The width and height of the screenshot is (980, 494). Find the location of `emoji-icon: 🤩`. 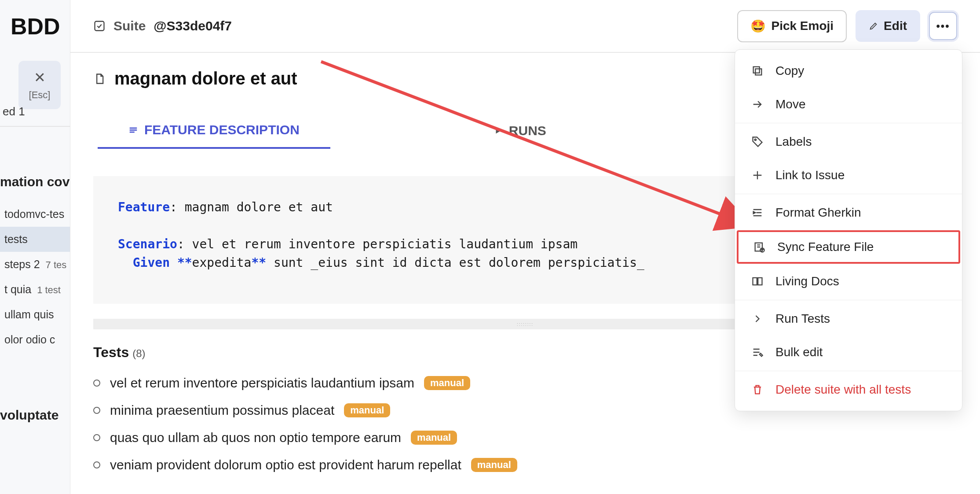

emoji-icon: 🤩 is located at coordinates (758, 26).